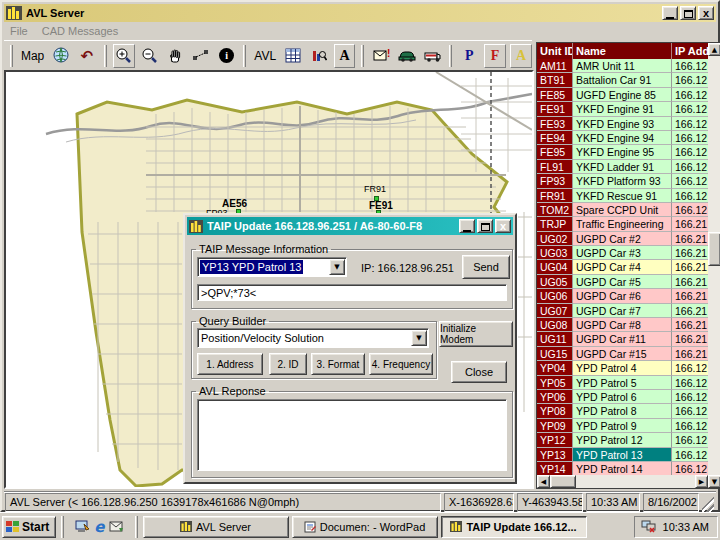  Describe the element at coordinates (622, 468) in the screenshot. I see `table-row: YP14YPD Patrol 14166.12` at that location.